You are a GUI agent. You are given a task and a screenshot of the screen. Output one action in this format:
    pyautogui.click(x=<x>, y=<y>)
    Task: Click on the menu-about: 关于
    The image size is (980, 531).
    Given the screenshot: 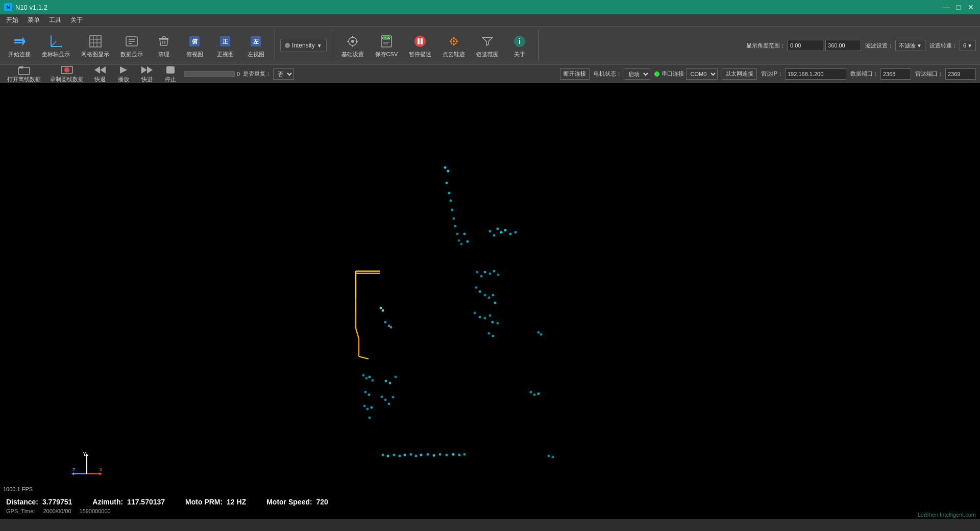 What is the action you would take?
    pyautogui.click(x=77, y=20)
    